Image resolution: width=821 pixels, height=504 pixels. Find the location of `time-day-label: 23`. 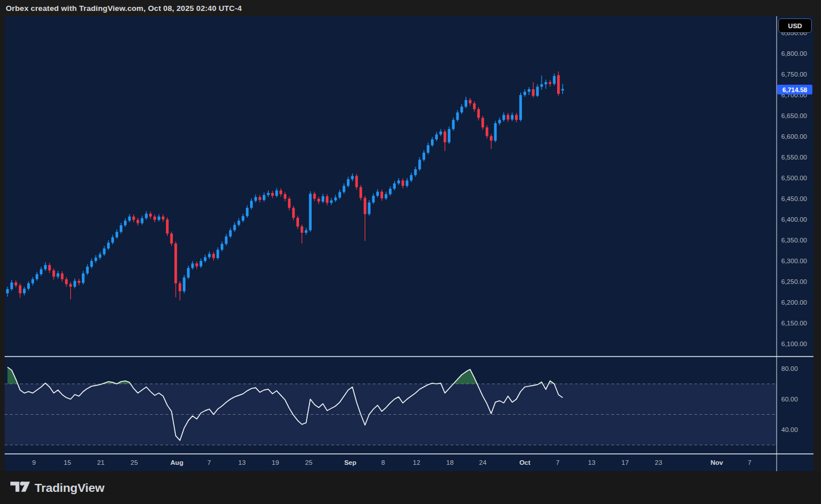

time-day-label: 23 is located at coordinates (659, 463).